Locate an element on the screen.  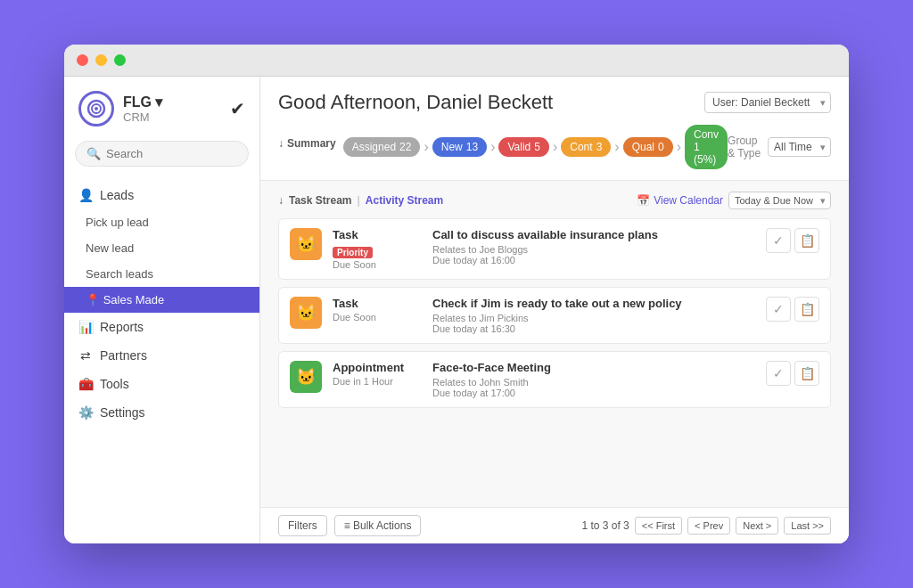
group-type-area: Group & Type All Time is located at coordinates (779, 147).